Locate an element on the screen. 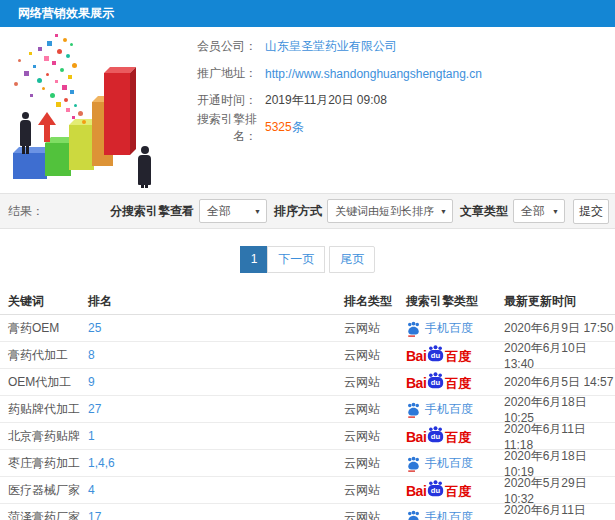  filter-bar: 结果： 分搜索引擎查看 全部▼ 排序方式 关键词由短到长排序▼ 文章类型 全部▼… is located at coordinates (308, 211).